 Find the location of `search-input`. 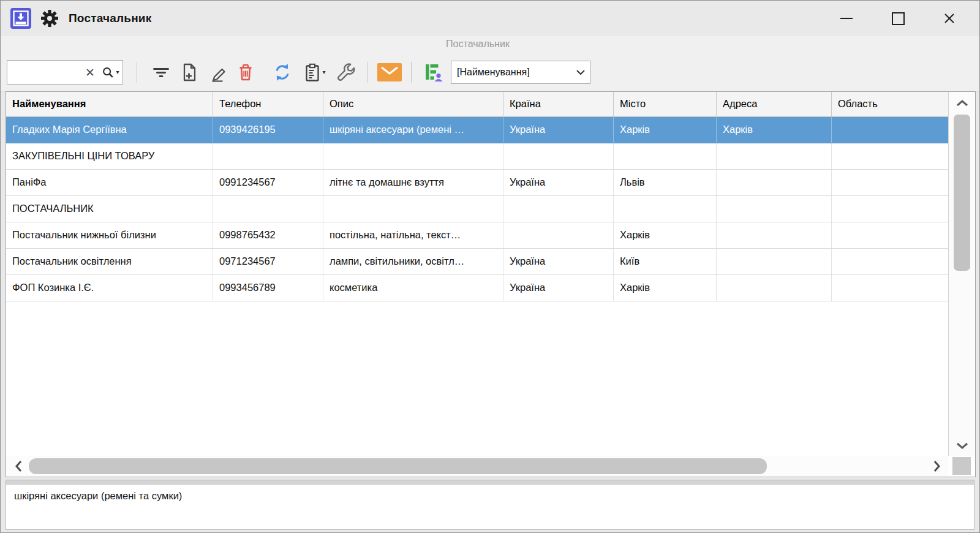

search-input is located at coordinates (45, 72).